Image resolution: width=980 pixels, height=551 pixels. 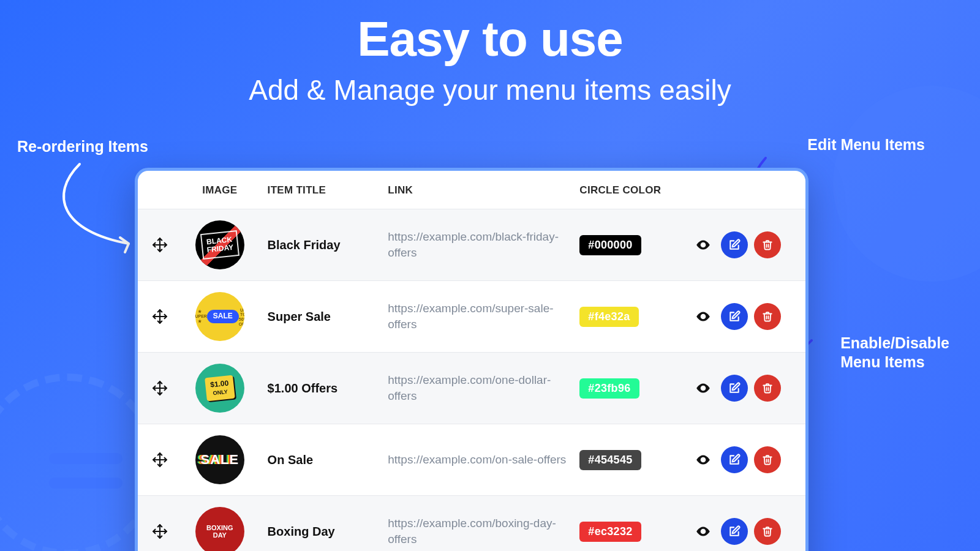 What do you see at coordinates (609, 317) in the screenshot?
I see `color-chip: #f4e32a` at bounding box center [609, 317].